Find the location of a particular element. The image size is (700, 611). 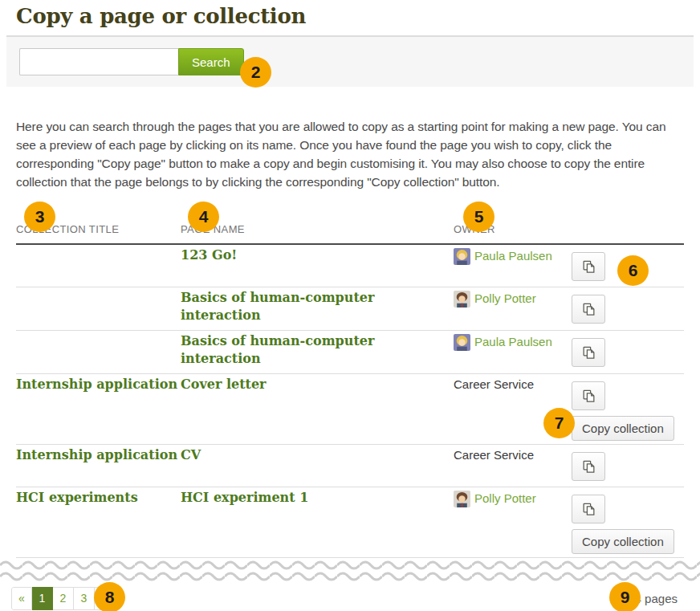

page-name-cell: Cover letter is located at coordinates (317, 409).